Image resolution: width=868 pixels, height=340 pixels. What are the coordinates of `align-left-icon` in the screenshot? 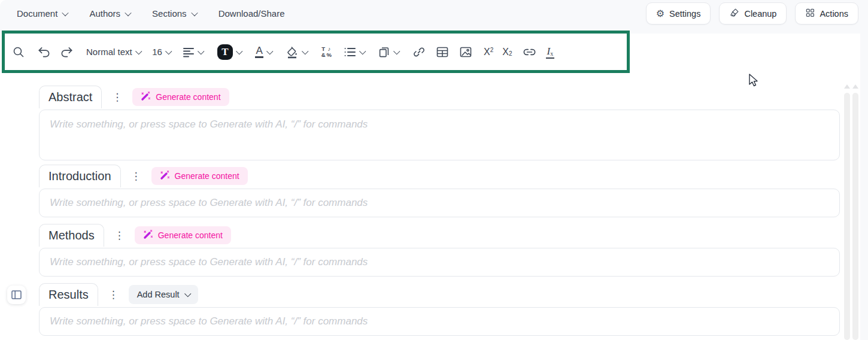 It's located at (189, 52).